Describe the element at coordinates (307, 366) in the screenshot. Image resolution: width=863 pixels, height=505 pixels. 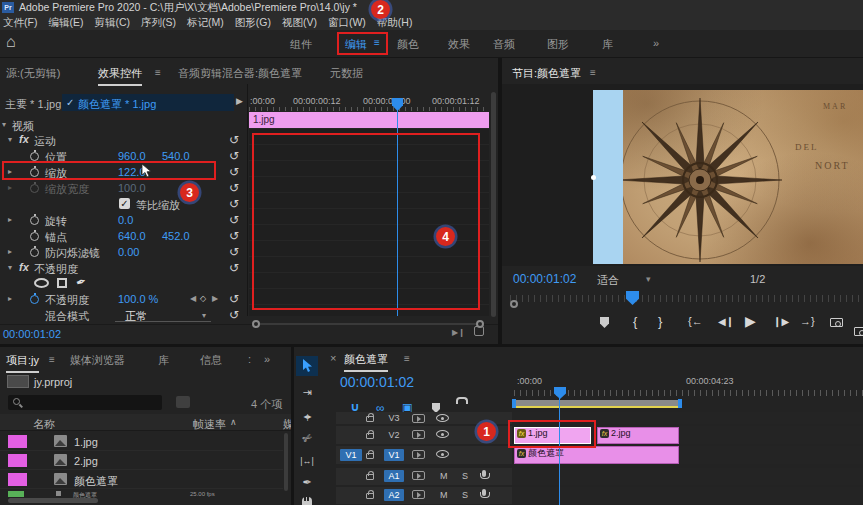
I see `selection-tool` at that location.